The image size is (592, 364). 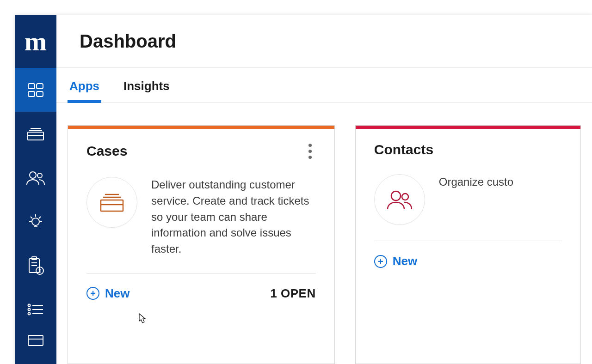 What do you see at coordinates (36, 222) in the screenshot?
I see `lightbulb-icon` at bounding box center [36, 222].